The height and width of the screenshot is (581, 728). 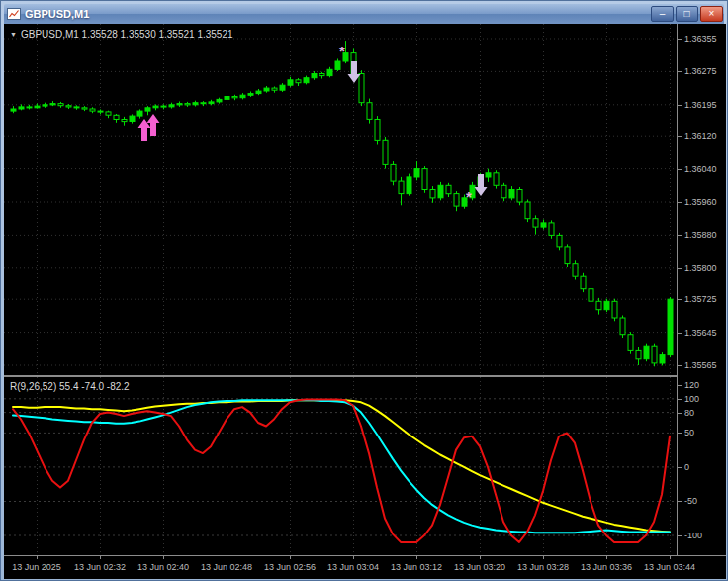 I want to click on indicator-label: R(9,26,52) 55.4 -74.0 -82.2, so click(x=69, y=386).